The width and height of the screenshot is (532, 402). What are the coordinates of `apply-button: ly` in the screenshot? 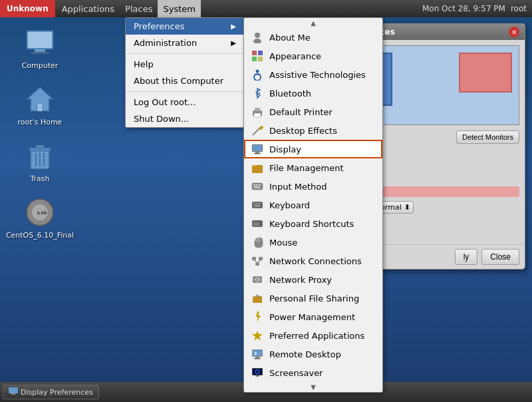 It's located at (467, 257).